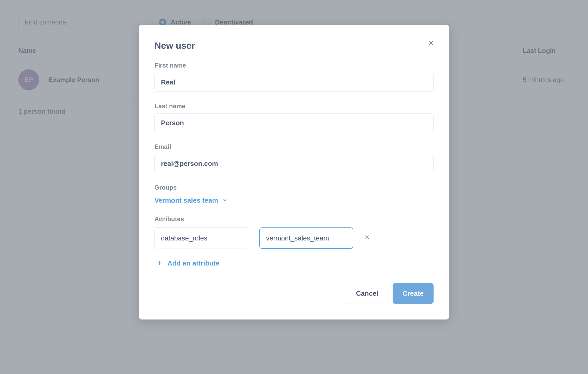  Describe the element at coordinates (294, 293) in the screenshot. I see `modal-footer: Cancel Create` at that location.